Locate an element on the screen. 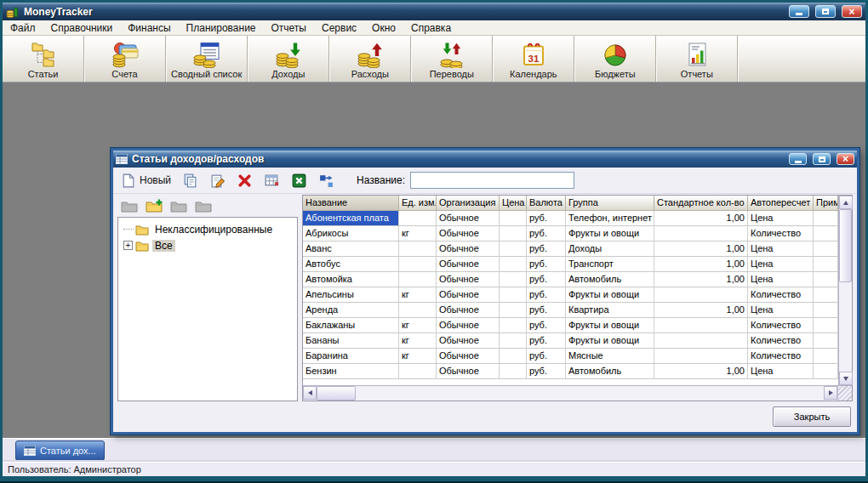 This screenshot has width=868, height=483. maximize-button is located at coordinates (825, 12).